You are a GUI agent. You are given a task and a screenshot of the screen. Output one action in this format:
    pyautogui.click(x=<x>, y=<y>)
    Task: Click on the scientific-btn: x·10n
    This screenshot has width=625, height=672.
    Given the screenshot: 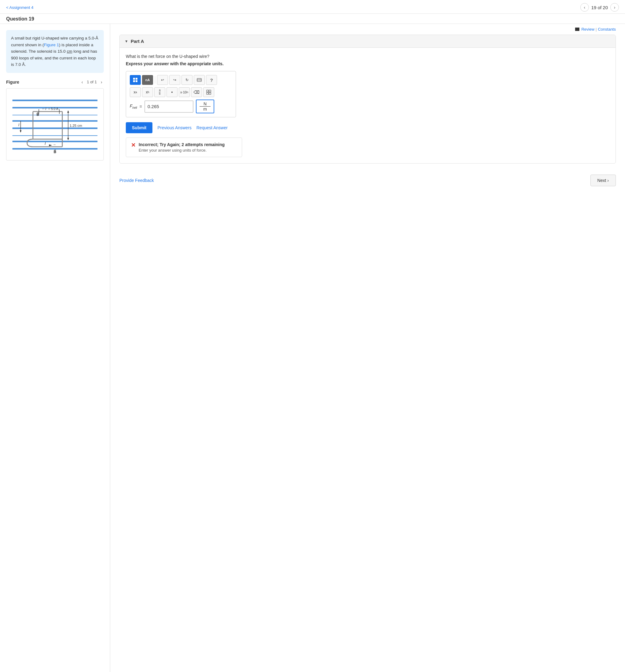 What is the action you would take?
    pyautogui.click(x=184, y=92)
    